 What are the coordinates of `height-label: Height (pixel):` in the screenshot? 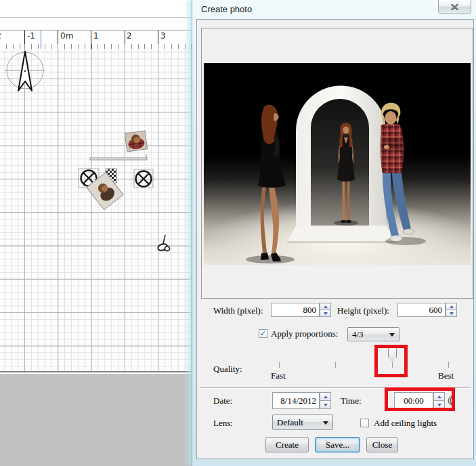 It's located at (363, 311).